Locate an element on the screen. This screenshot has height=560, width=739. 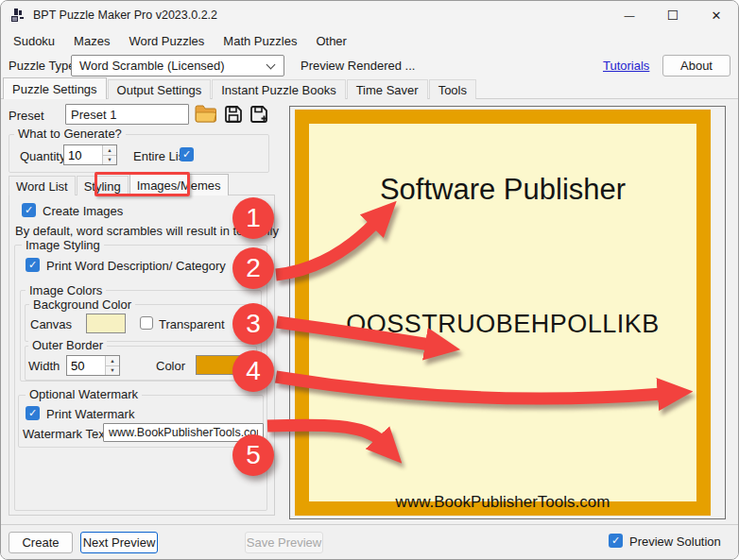
tab-instant-puzzle-books: Instant Puzzle Books is located at coordinates (278, 89).